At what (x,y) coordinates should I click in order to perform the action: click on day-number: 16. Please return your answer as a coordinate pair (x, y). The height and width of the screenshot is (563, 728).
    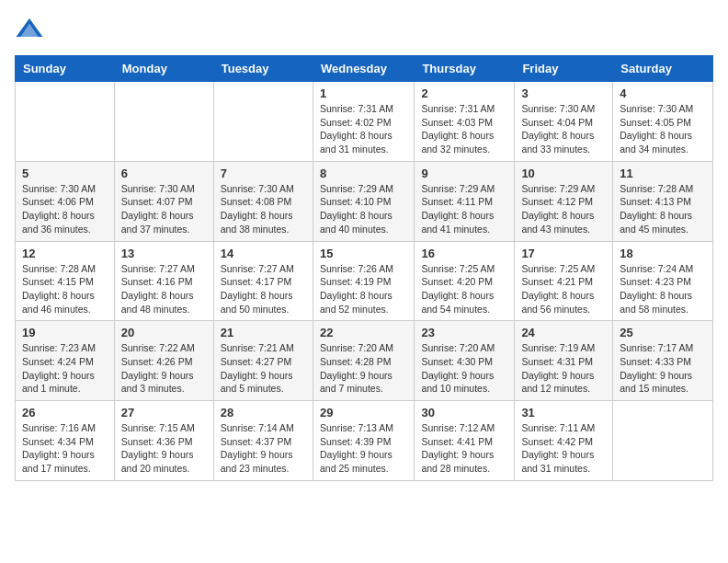
    Looking at the image, I should click on (464, 254).